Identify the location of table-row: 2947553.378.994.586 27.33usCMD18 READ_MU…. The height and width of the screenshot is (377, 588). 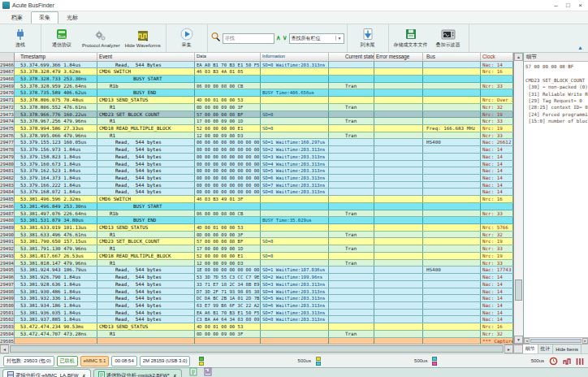
(257, 128).